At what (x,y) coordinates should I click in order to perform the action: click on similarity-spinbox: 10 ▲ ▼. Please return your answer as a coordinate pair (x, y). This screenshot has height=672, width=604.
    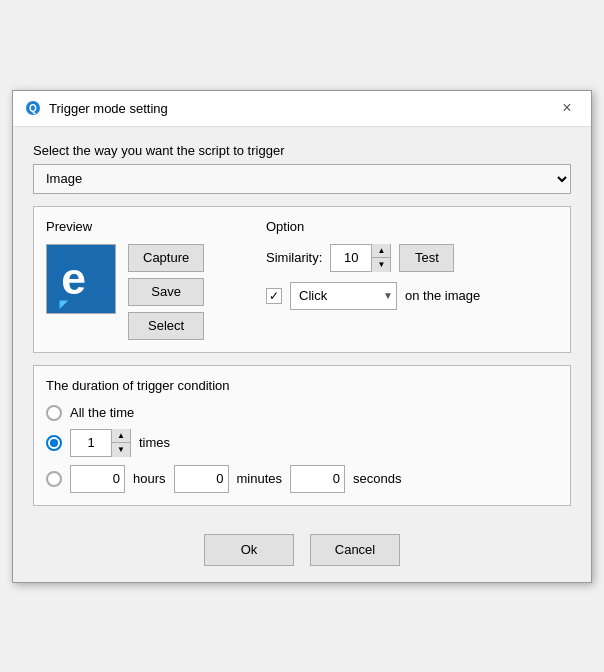
    Looking at the image, I should click on (360, 258).